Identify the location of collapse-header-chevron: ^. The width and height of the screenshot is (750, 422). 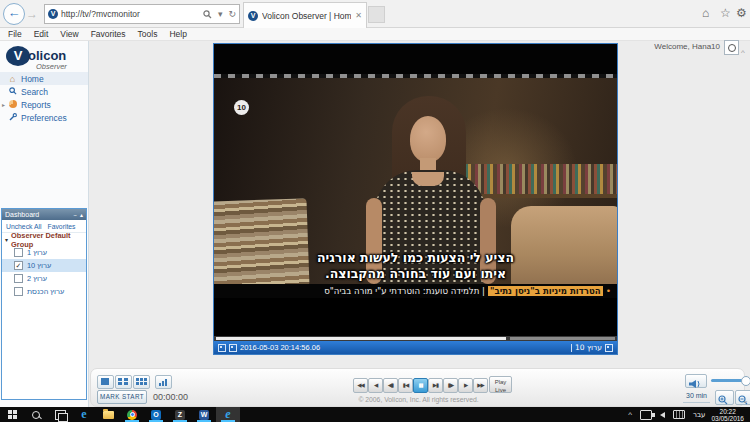
(743, 52).